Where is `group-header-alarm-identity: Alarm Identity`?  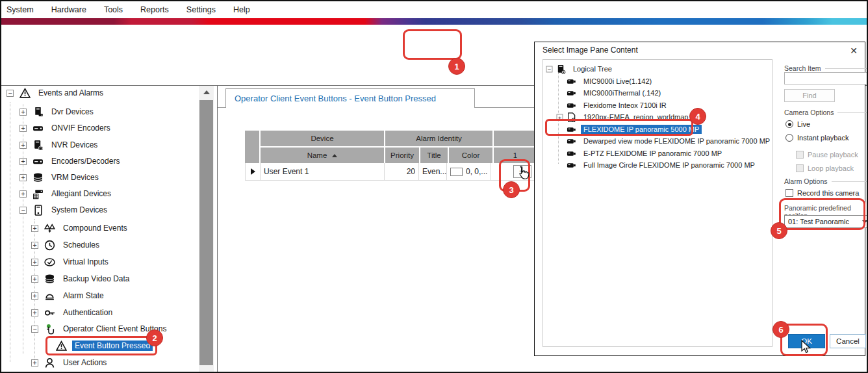 group-header-alarm-identity: Alarm Identity is located at coordinates (439, 138).